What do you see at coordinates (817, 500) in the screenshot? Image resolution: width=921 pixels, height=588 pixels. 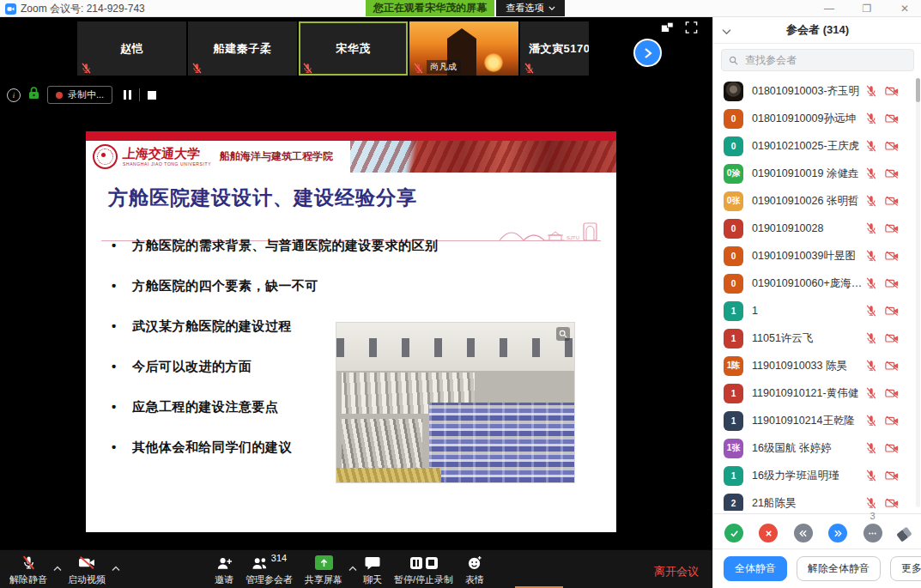 I see `participant-row: 2 21船陈昊` at bounding box center [817, 500].